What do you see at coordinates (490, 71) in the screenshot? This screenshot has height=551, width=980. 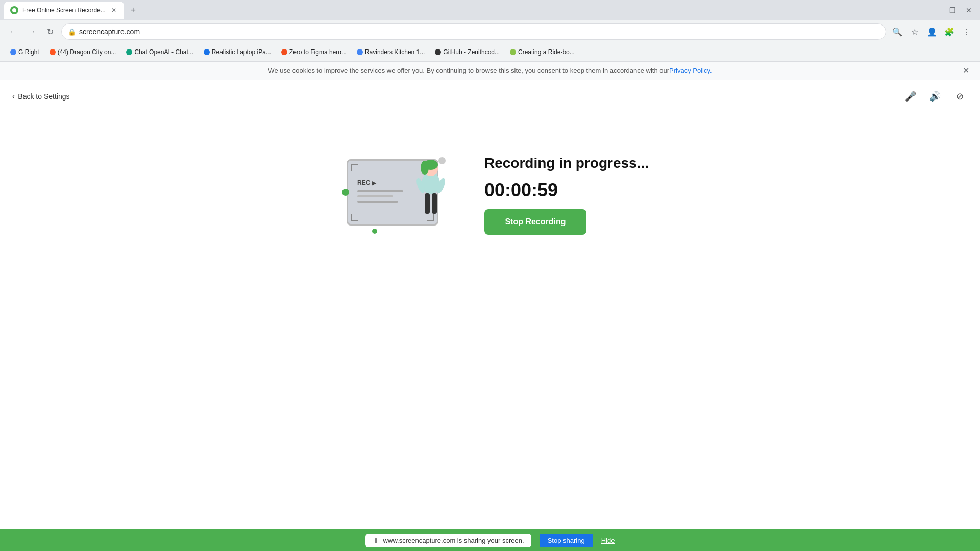 I see `cookie-banner: We use cookies to improve the services w…` at bounding box center [490, 71].